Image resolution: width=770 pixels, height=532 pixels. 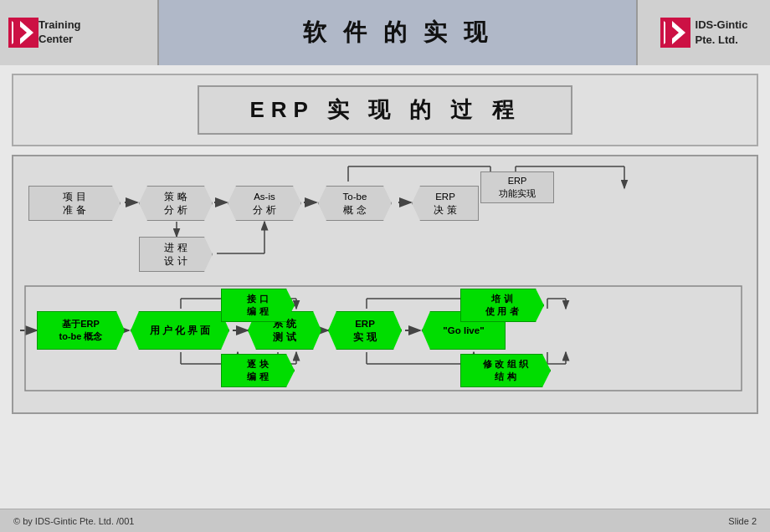 What do you see at coordinates (385, 110) in the screenshot?
I see `erp-process-title: ERP 实 现 的 过 程` at bounding box center [385, 110].